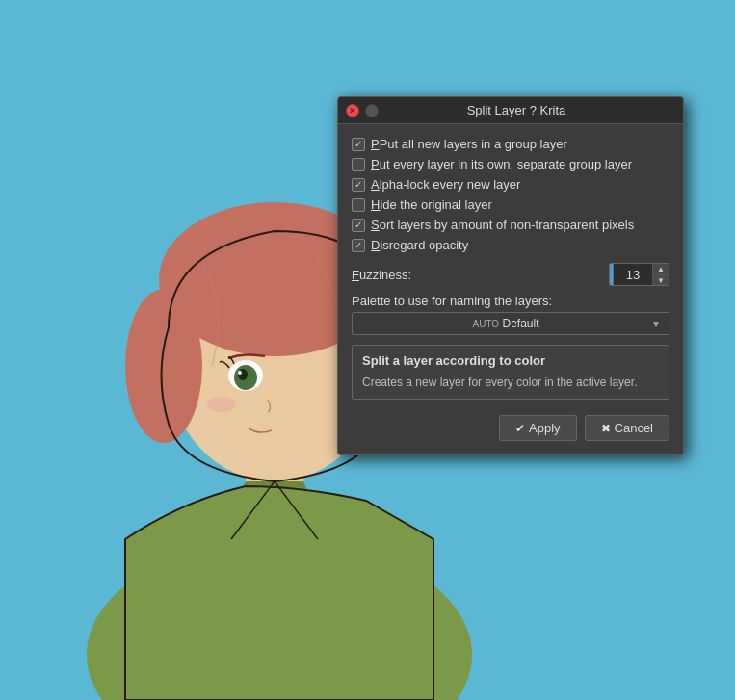 This screenshot has width=735, height=700. What do you see at coordinates (627, 428) in the screenshot?
I see `cancel-button: ✖ Cancel` at bounding box center [627, 428].